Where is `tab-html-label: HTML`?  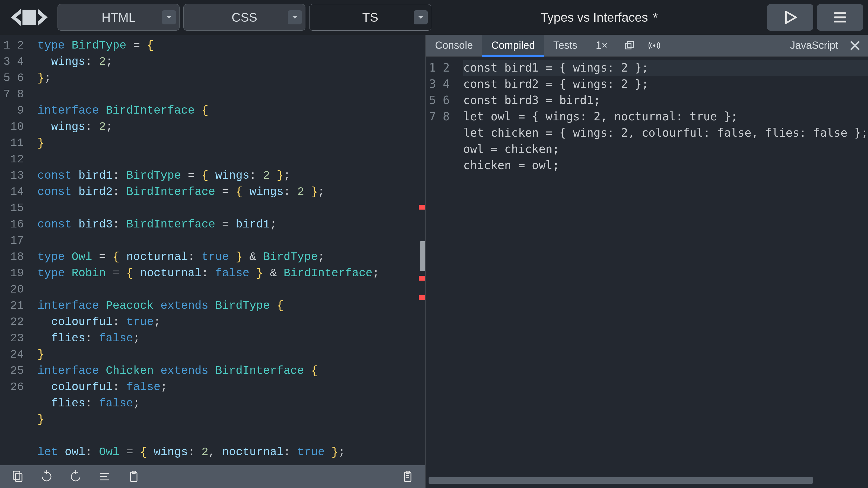
tab-html-label: HTML is located at coordinates (119, 18).